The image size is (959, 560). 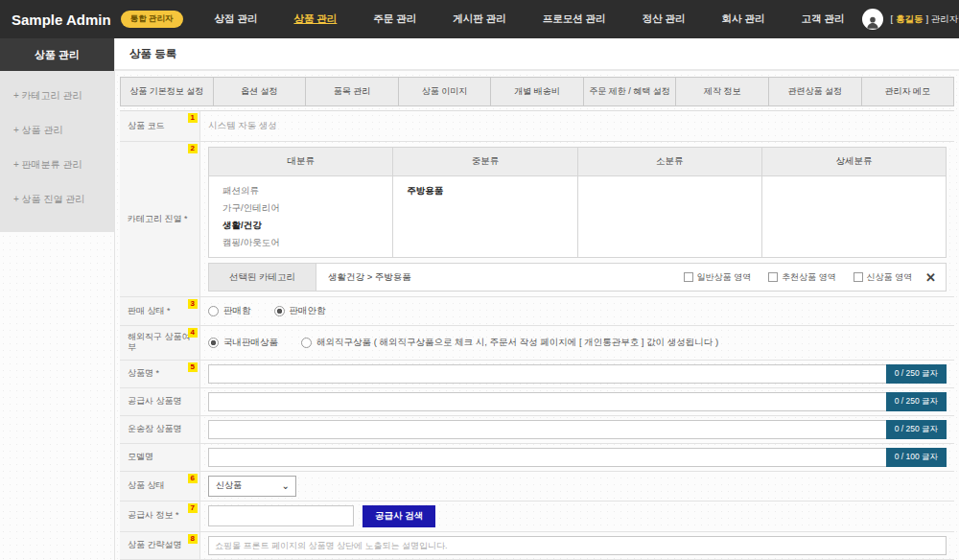 What do you see at coordinates (252, 486) in the screenshot?
I see `product-condition-select: 신상품 ⌄` at bounding box center [252, 486].